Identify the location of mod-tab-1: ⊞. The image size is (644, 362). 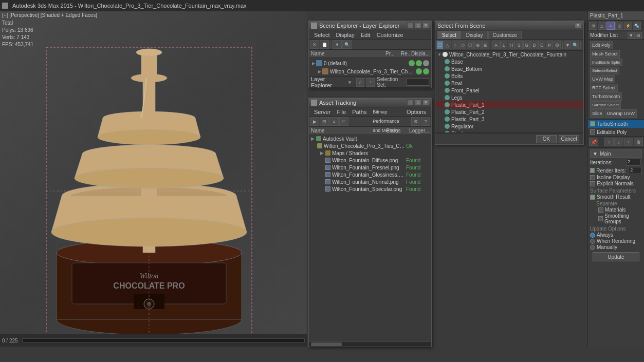
(593, 26).